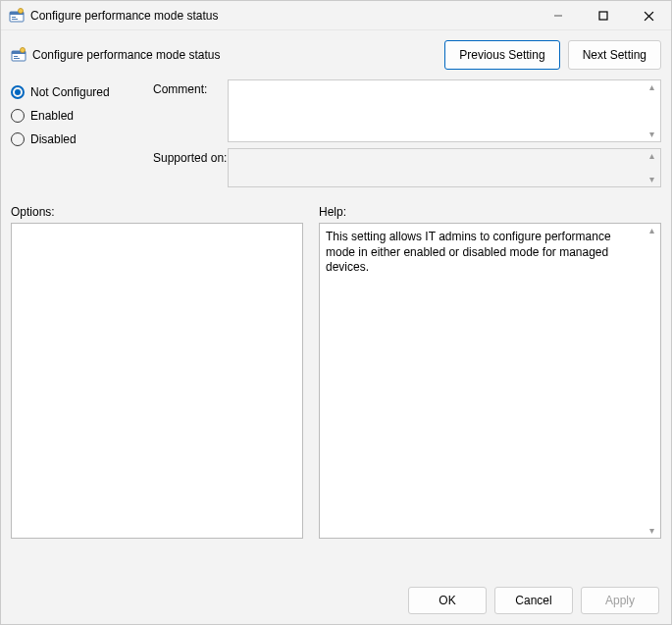 The image size is (672, 625). What do you see at coordinates (82, 92) in the screenshot?
I see `radio-not-configured: Not Configured` at bounding box center [82, 92].